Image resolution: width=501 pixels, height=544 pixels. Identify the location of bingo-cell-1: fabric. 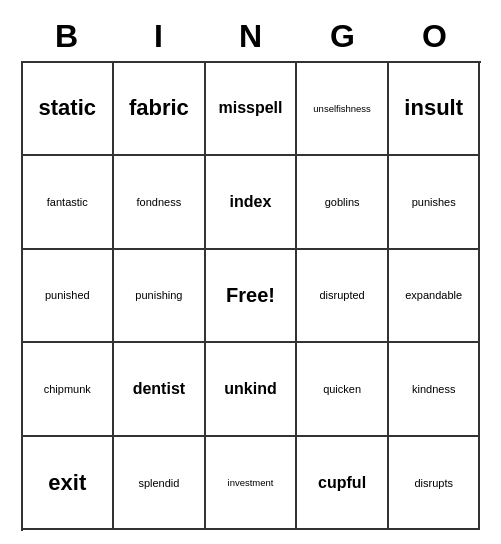
(160, 110).